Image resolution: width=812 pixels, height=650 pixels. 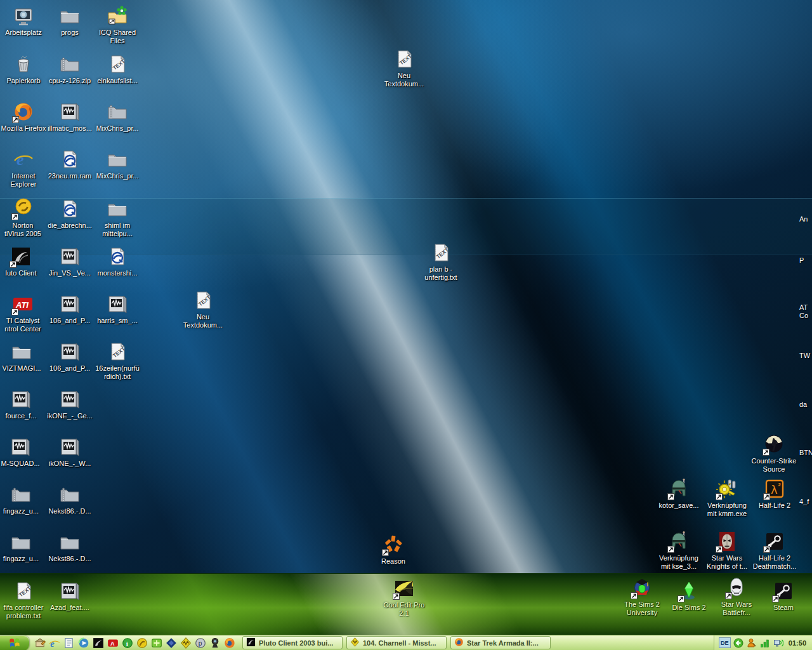 I want to click on quick-launch-webcam-icon, so click(x=215, y=643).